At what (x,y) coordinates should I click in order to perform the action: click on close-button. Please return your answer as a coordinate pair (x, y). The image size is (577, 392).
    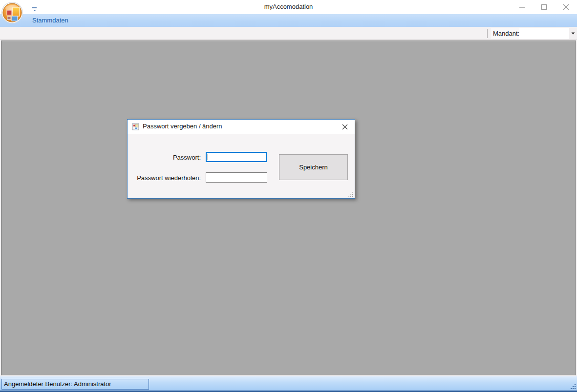
    Looking at the image, I should click on (566, 7).